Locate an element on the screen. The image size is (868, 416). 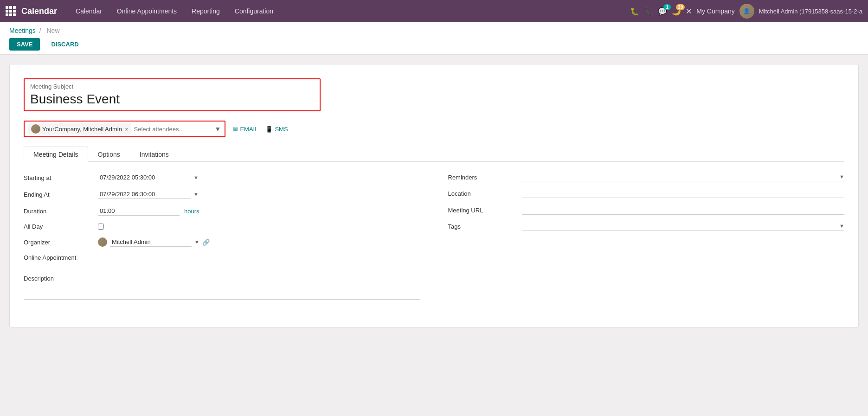
attendee-name: YourCompany, Mitchell Admin is located at coordinates (82, 129).